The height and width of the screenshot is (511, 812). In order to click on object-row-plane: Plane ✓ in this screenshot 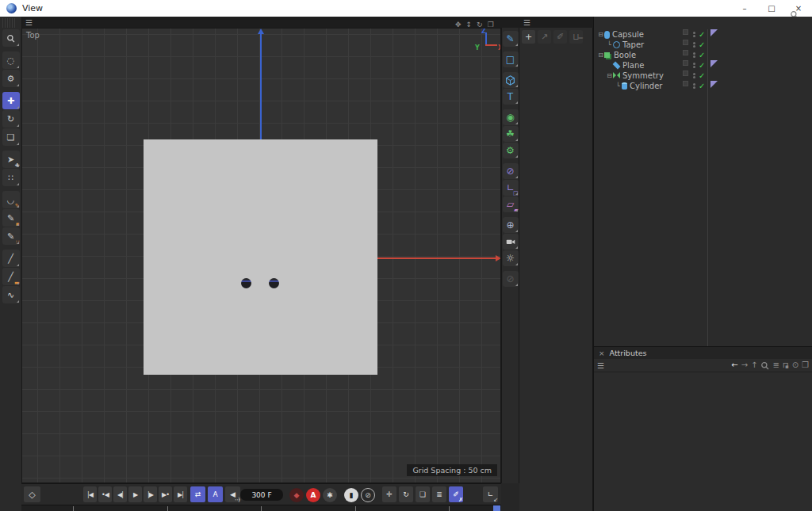, I will do `click(703, 65)`.